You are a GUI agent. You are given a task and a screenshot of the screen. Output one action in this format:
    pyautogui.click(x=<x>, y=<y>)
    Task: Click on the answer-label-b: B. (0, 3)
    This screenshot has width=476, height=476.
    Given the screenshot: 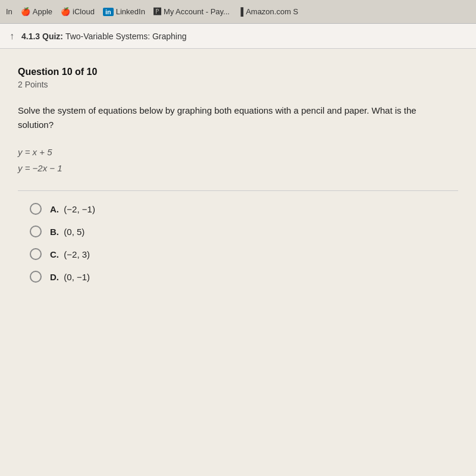 What is the action you would take?
    pyautogui.click(x=67, y=232)
    